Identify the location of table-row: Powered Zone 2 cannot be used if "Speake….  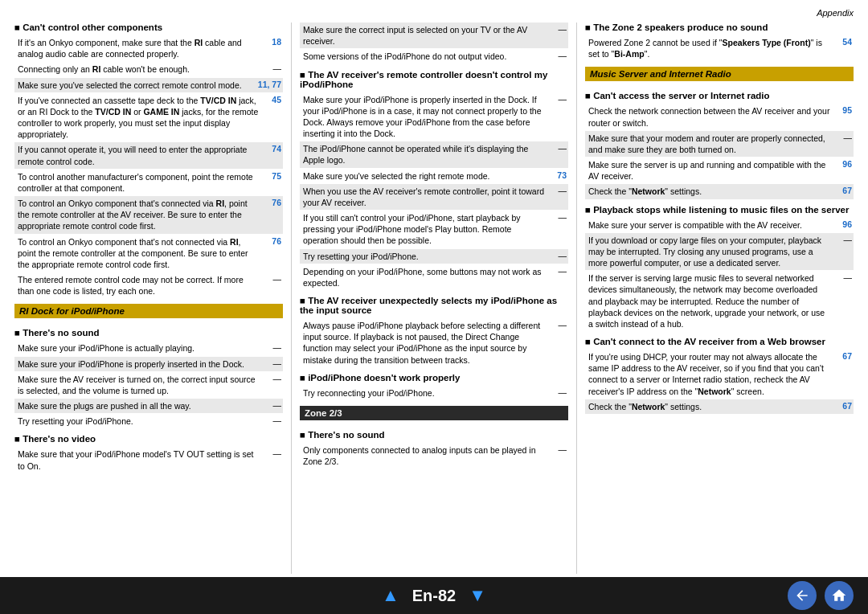
(719, 48).